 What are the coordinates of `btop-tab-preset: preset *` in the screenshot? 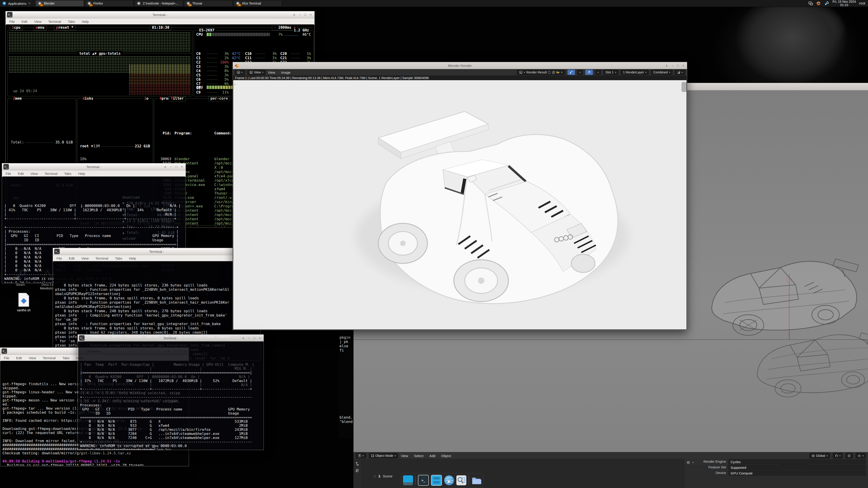 It's located at (65, 28).